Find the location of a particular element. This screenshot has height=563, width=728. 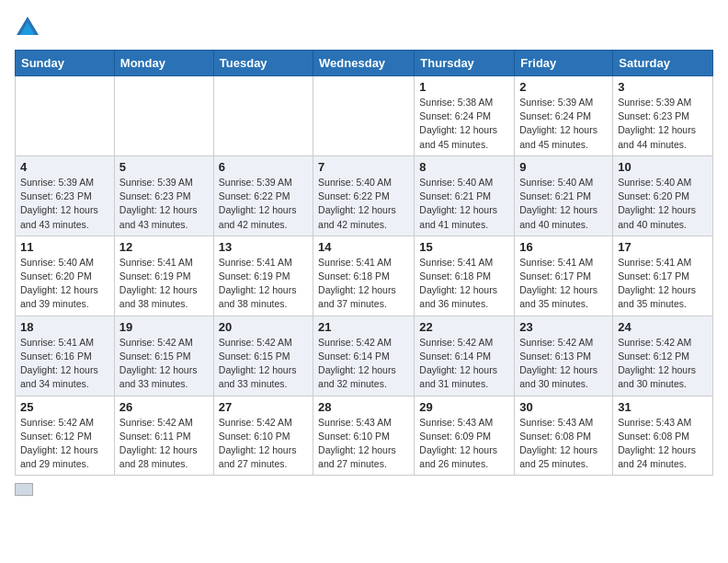

calendar-cell: 20Sunrise: 5:42 AM Sunset: 6:15 PM Dayli… is located at coordinates (263, 355).